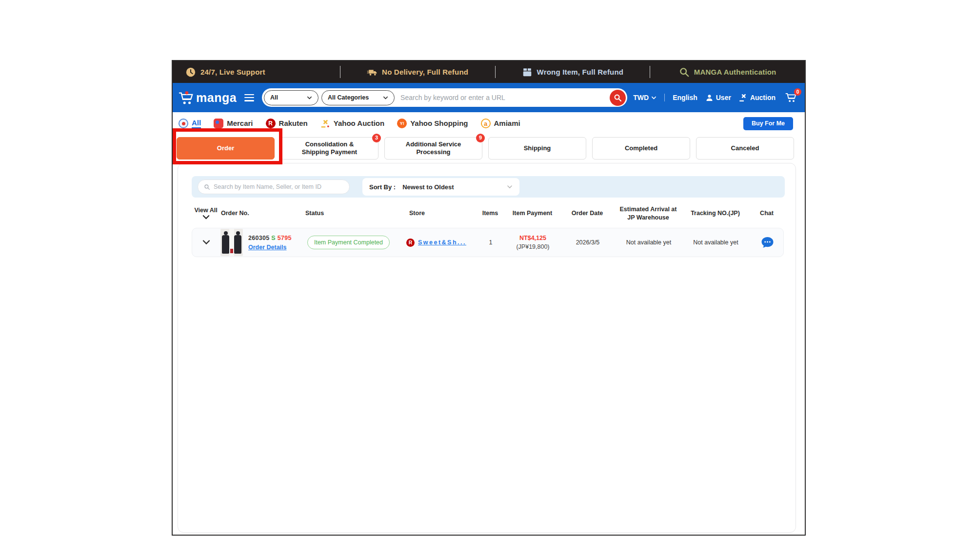 The width and height of the screenshot is (975, 560). Describe the element at coordinates (359, 123) in the screenshot. I see `marketplace-label: Yahoo Auction` at that location.